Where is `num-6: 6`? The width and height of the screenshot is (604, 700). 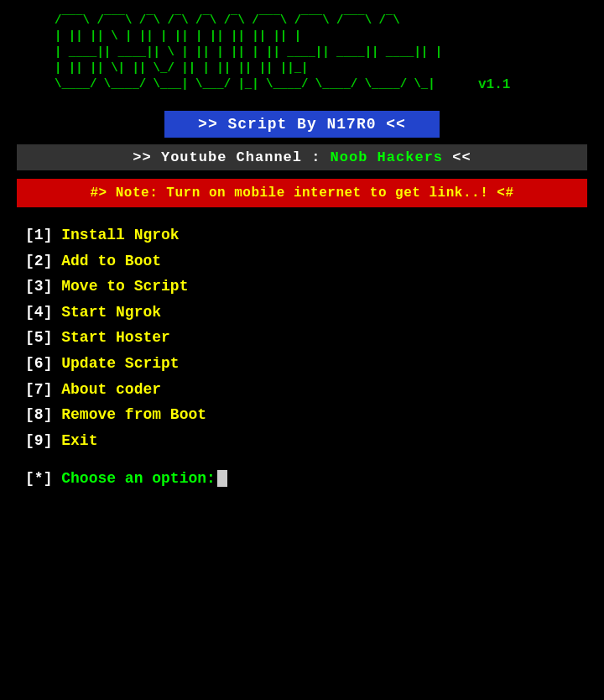 num-6: 6 is located at coordinates (39, 363).